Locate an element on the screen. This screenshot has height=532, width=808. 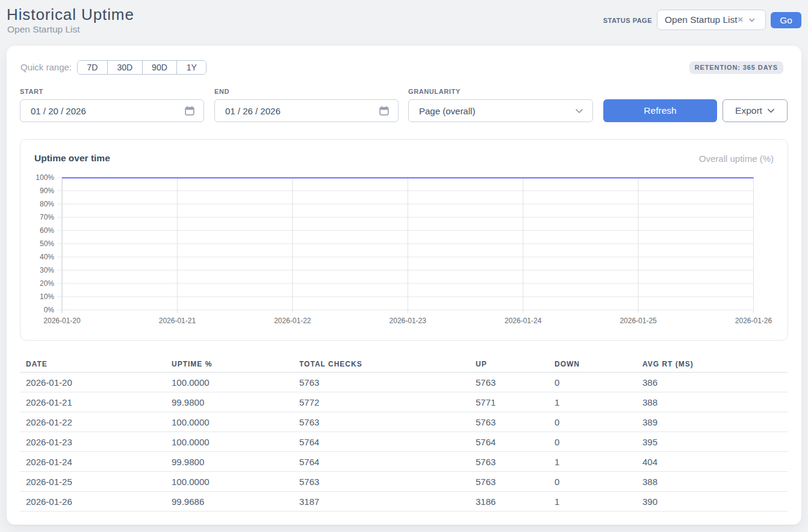
svg-text: 0% is located at coordinates (49, 310).